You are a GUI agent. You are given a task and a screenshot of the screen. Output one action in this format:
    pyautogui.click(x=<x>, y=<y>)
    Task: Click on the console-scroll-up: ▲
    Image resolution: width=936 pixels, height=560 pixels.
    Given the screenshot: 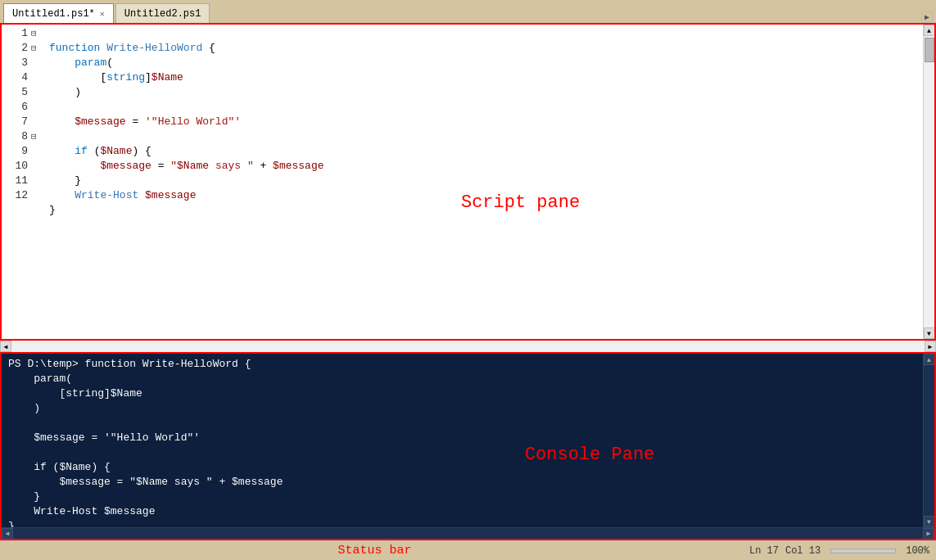 What is the action you would take?
    pyautogui.click(x=929, y=359)
    